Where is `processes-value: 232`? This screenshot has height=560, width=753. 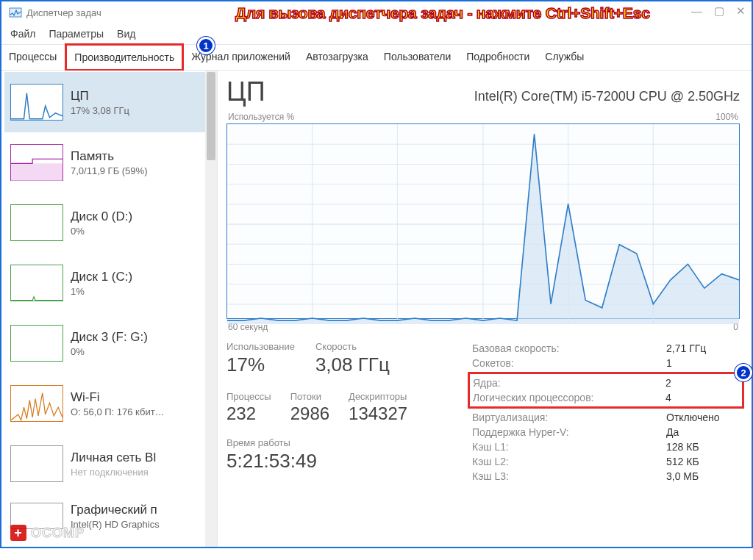
processes-value: 232 is located at coordinates (249, 414).